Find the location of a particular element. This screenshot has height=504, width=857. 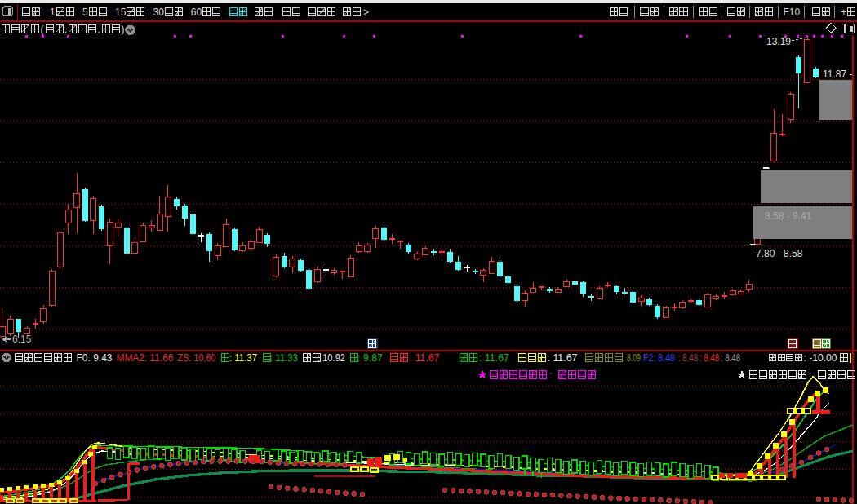

svg-text: 8.58 - 9.41 is located at coordinates (788, 216).